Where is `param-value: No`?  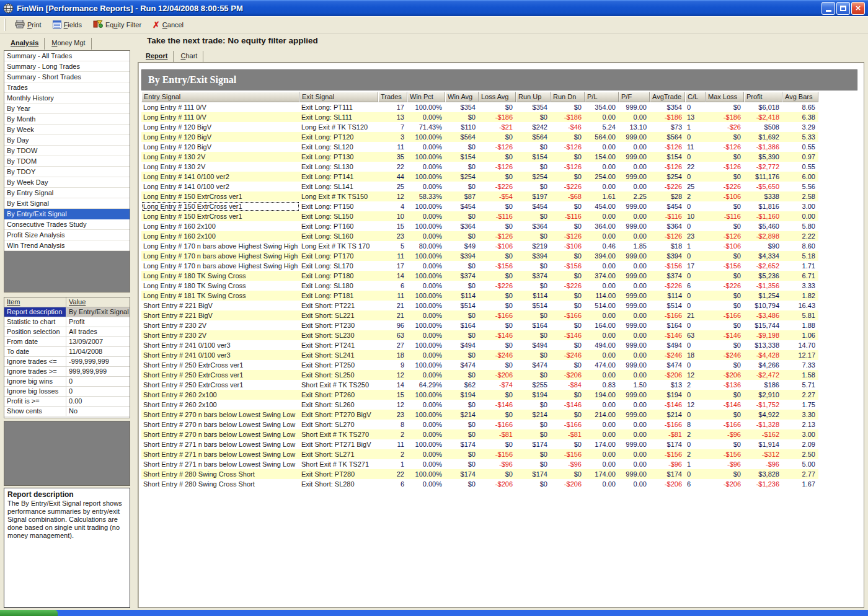
param-value: No is located at coordinates (98, 411).